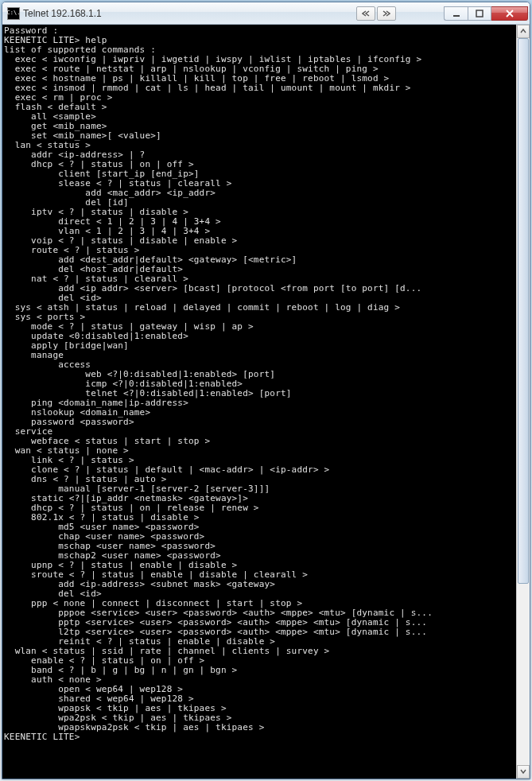 The width and height of the screenshot is (532, 781). Describe the element at coordinates (523, 32) in the screenshot. I see `scroll-up-button` at that location.